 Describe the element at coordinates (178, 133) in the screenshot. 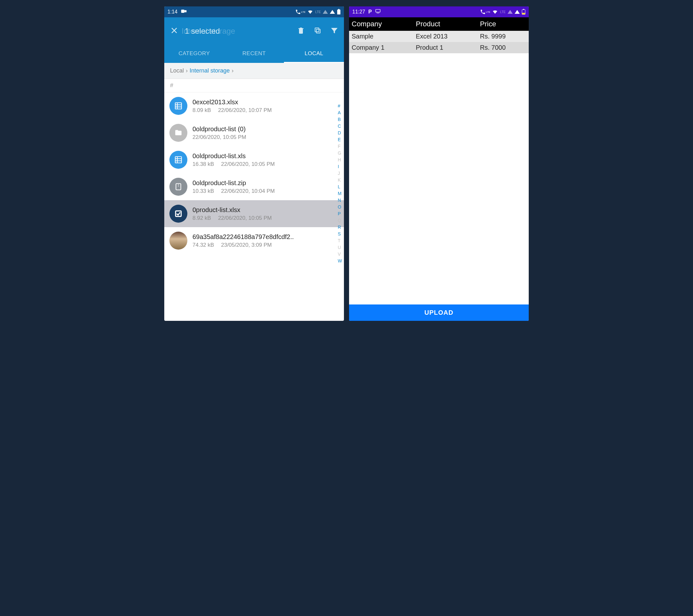

I see `folder-icon` at that location.